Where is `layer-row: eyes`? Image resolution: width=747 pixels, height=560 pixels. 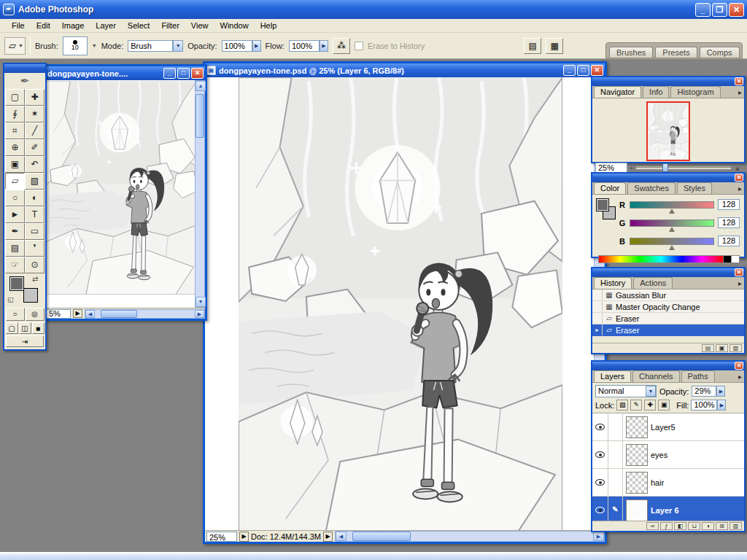
layer-row: eyes is located at coordinates (668, 455).